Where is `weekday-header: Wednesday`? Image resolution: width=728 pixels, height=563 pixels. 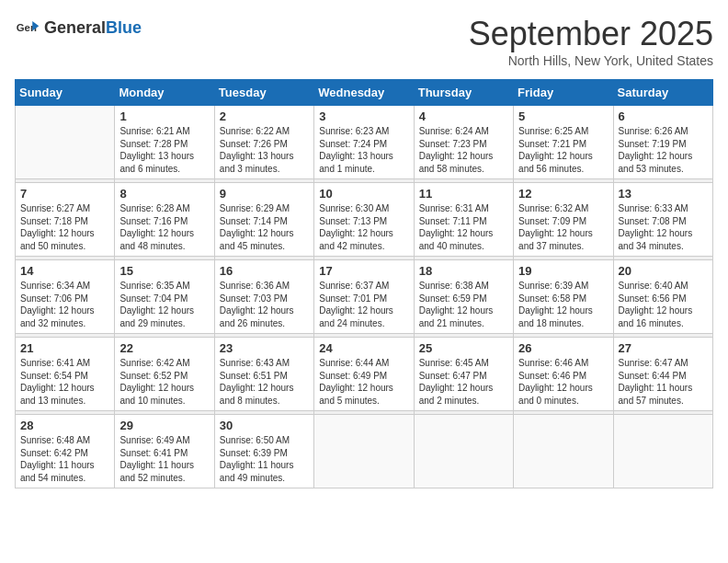
weekday-header: Wednesday is located at coordinates (364, 93).